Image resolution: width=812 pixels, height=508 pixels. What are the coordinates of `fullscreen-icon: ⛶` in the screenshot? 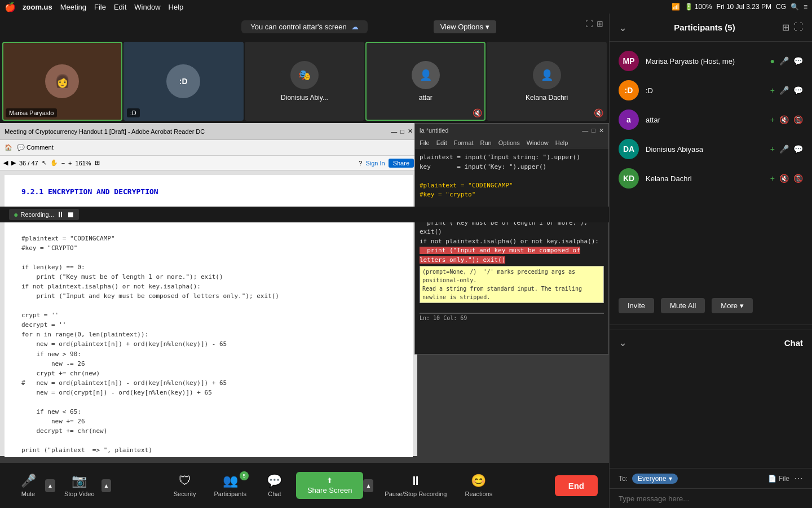 It's located at (589, 24).